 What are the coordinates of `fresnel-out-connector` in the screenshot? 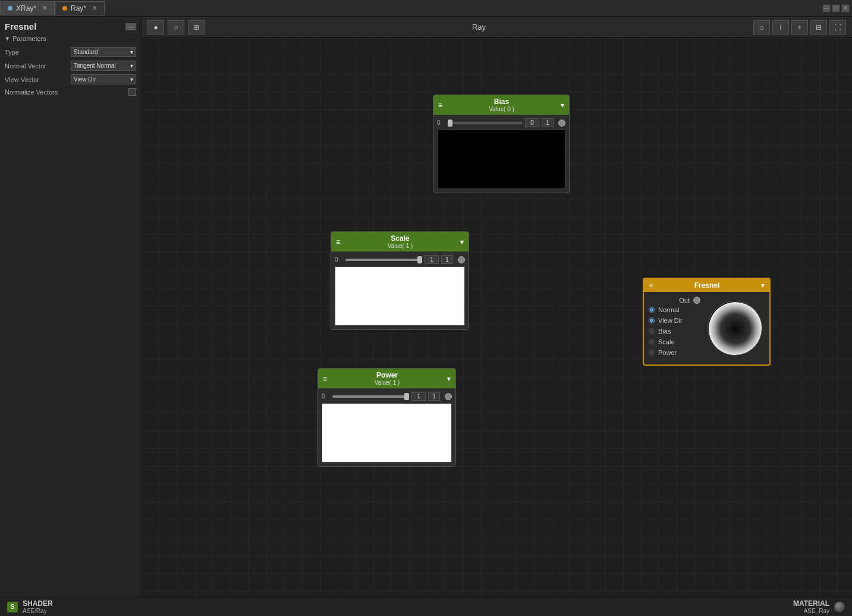 It's located at (697, 300).